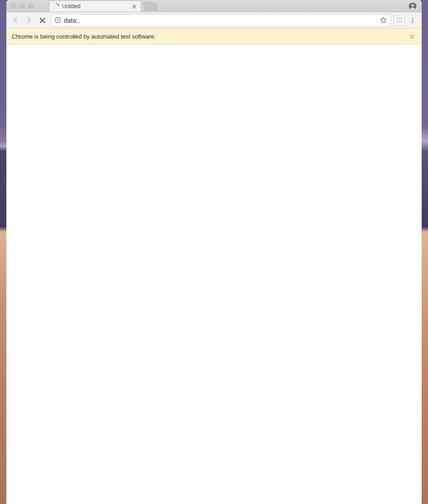 The height and width of the screenshot is (504, 428). I want to click on extension-button: C, so click(399, 20).